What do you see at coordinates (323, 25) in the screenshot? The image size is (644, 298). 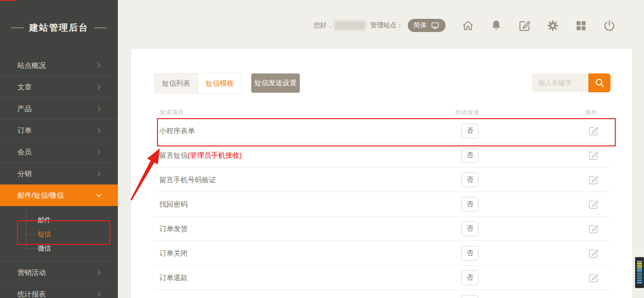 I see `greeting-text: 您好，` at bounding box center [323, 25].